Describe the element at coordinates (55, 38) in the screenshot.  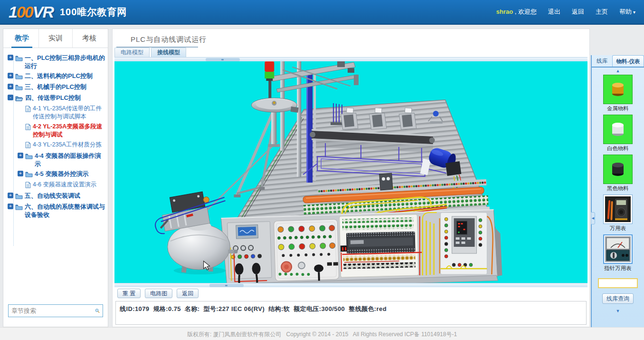
I see `sidebar-tab-1: 实训` at that location.